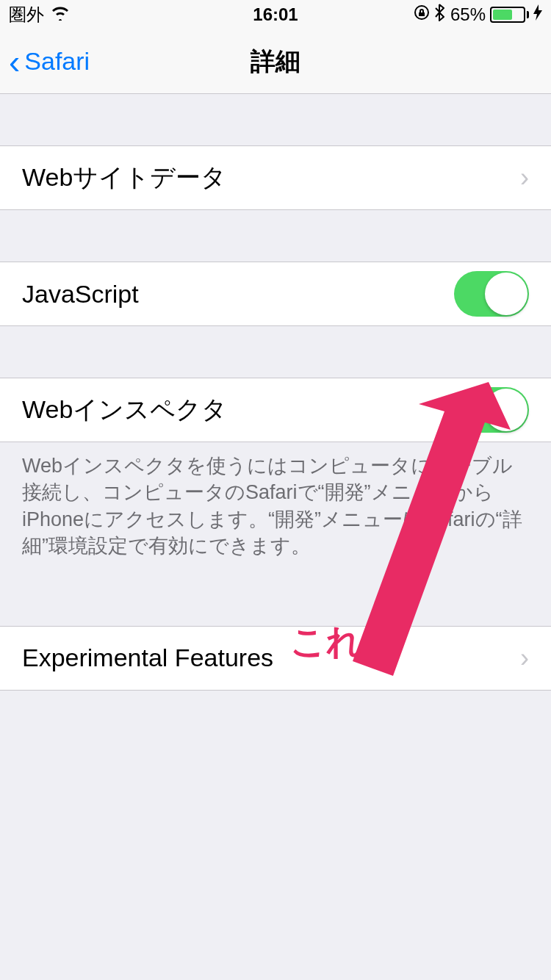 Image resolution: width=551 pixels, height=980 pixels. What do you see at coordinates (40, 15) in the screenshot?
I see `status-left: 圏外` at bounding box center [40, 15].